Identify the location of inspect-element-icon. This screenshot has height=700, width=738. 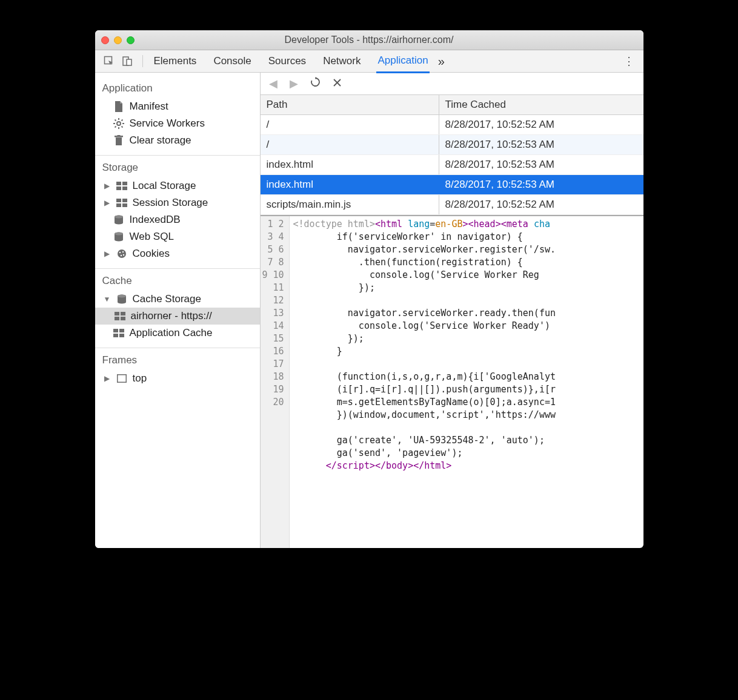
(109, 61).